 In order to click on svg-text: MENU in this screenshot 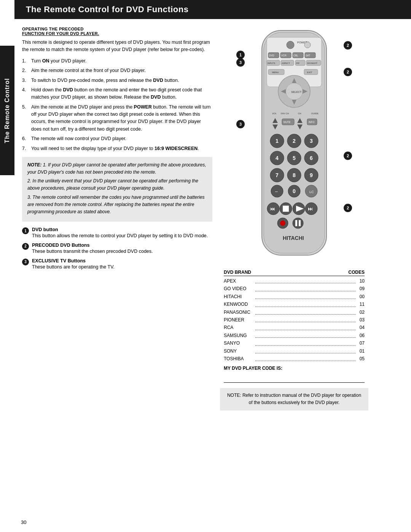, I will do `click(276, 72)`.